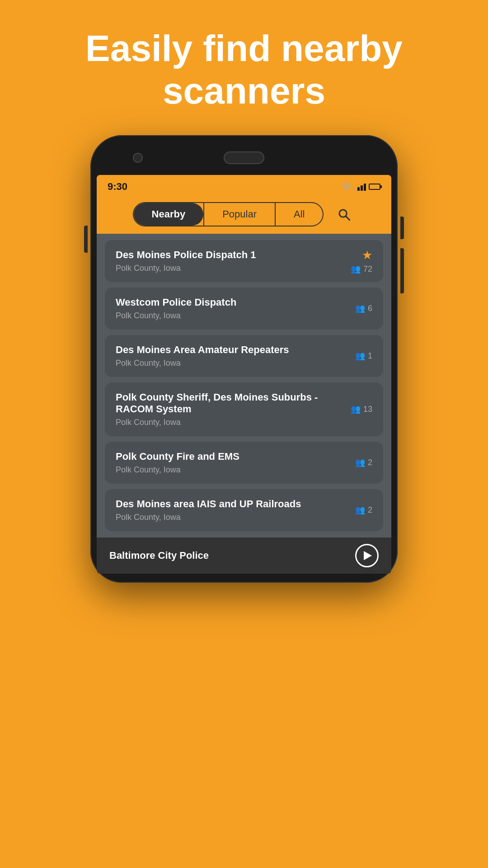 The width and height of the screenshot is (488, 868). Describe the element at coordinates (244, 261) in the screenshot. I see `scanner-item-1: Des Moines Police Dispatch 1 Polk County…` at that location.